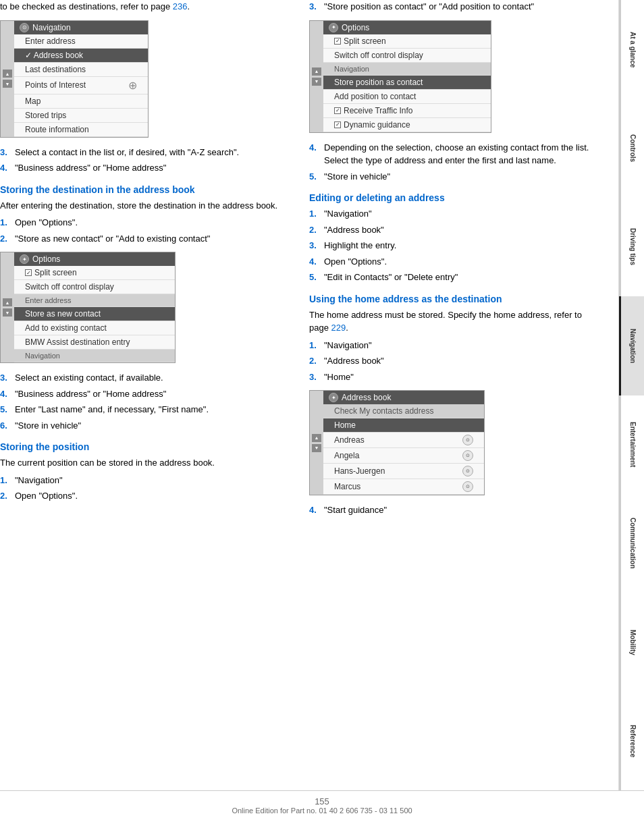 The height and width of the screenshot is (820, 644). Describe the element at coordinates (457, 377) in the screenshot. I see `list-item: 3."Home"` at that location.